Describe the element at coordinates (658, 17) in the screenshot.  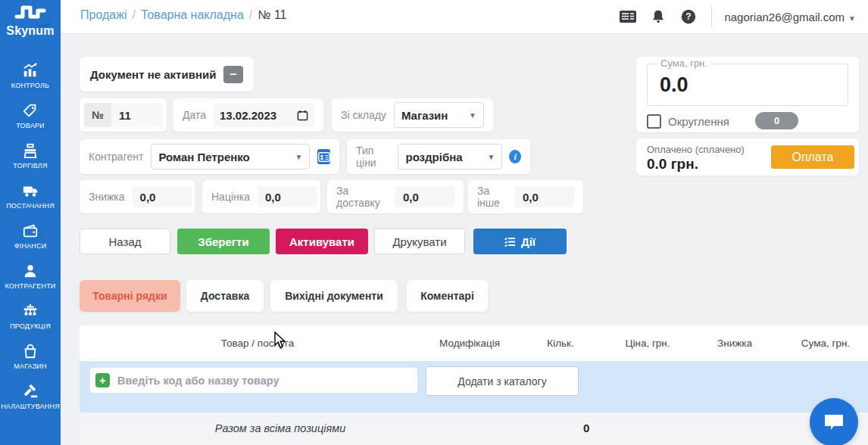
I see `bell-icon` at that location.